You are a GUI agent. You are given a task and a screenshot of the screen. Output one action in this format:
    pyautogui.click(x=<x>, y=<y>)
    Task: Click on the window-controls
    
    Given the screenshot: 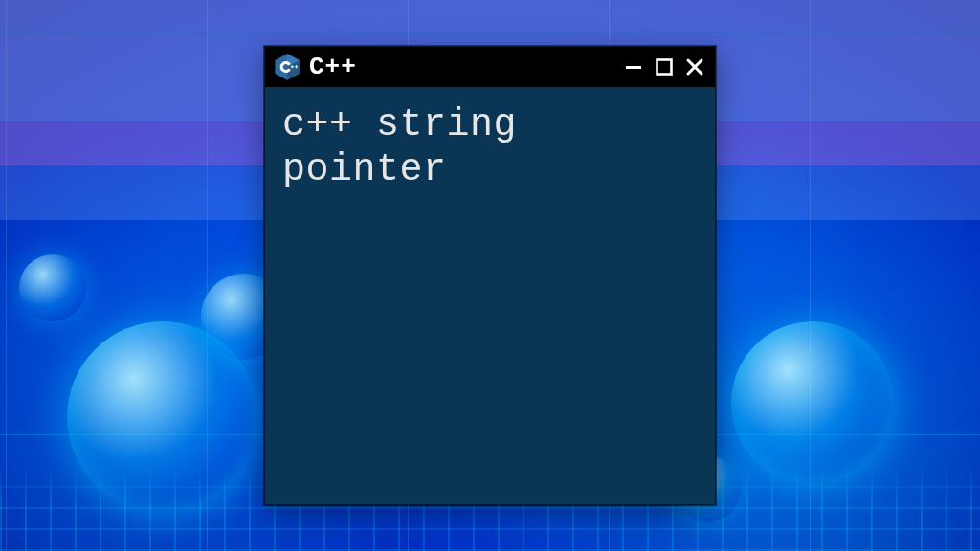 What is the action you would take?
    pyautogui.click(x=664, y=67)
    